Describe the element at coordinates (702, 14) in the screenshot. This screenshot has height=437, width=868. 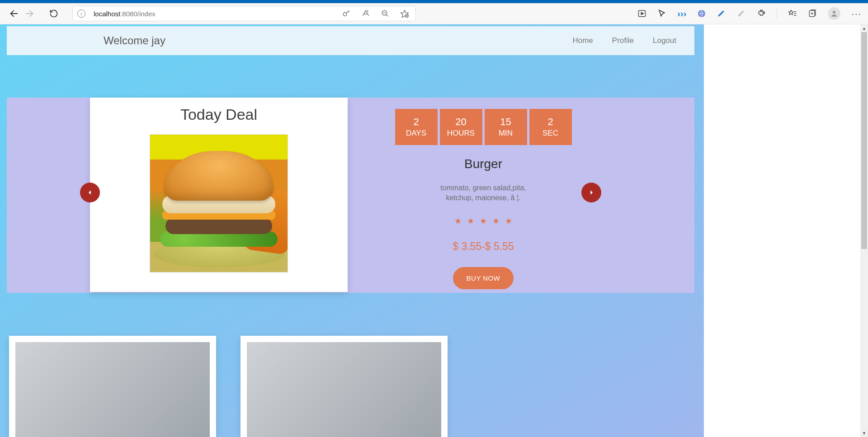
I see `globe-icon` at that location.